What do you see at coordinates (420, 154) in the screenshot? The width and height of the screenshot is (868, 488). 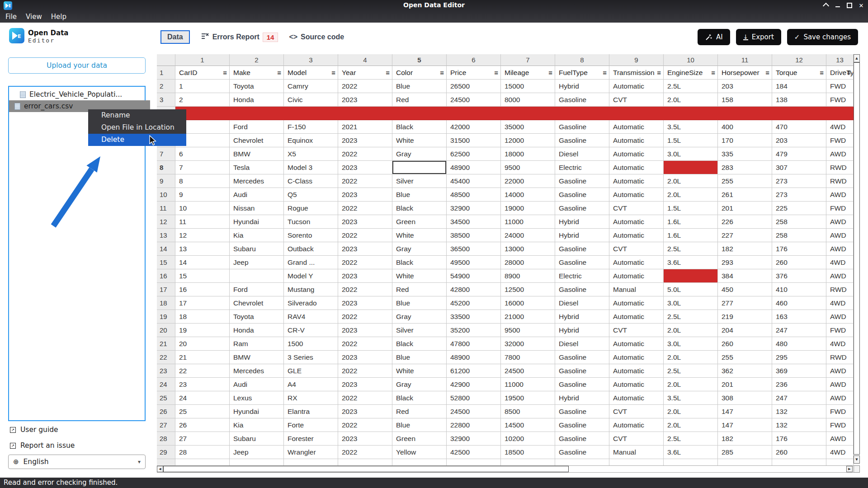 I see `cell: Gray` at bounding box center [420, 154].